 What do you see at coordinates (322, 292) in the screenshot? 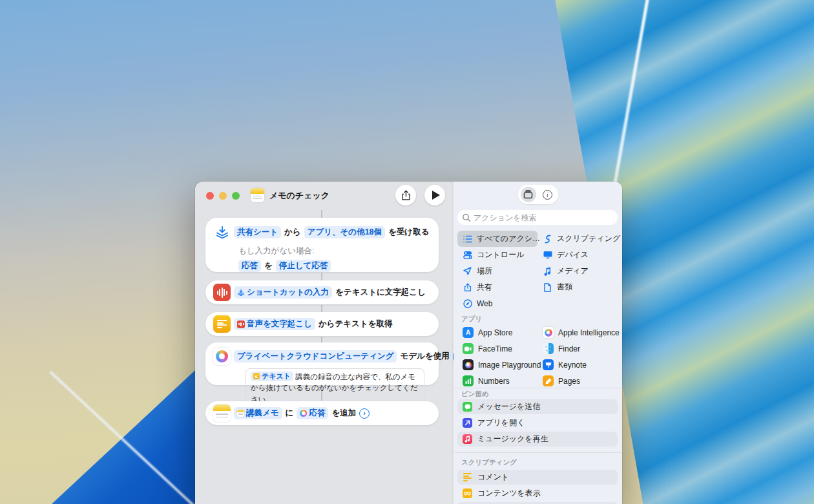
I see `action-card-transcribe: ショートカットの入力 をテキストに文字起こし` at bounding box center [322, 292].